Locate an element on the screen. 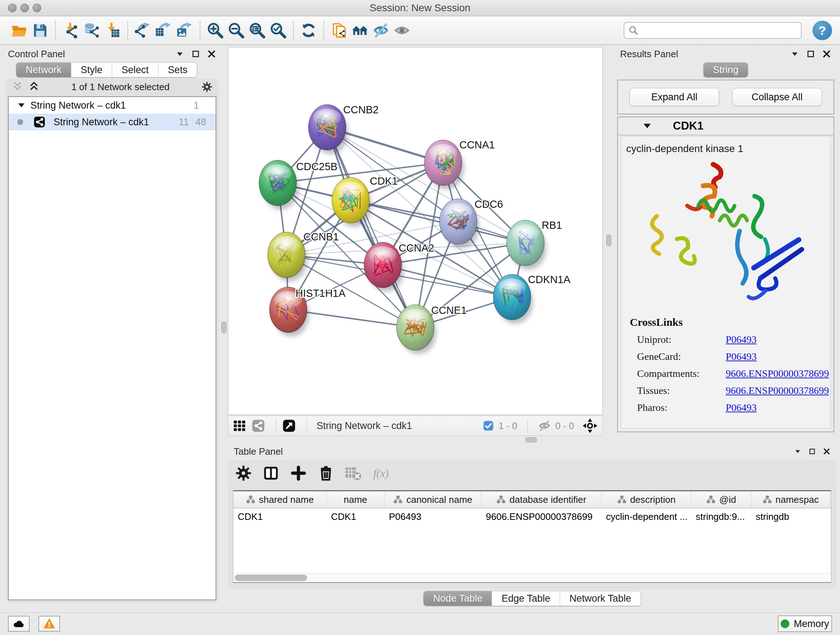 The width and height of the screenshot is (840, 635). gear-icon is located at coordinates (207, 87).